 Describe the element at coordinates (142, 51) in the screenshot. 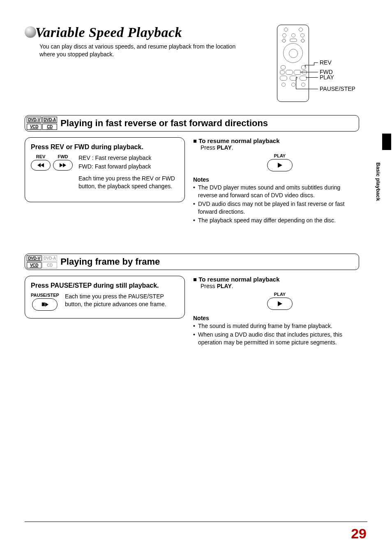

I see `page-subtitle: You can play discs at various speeds, an…` at that location.